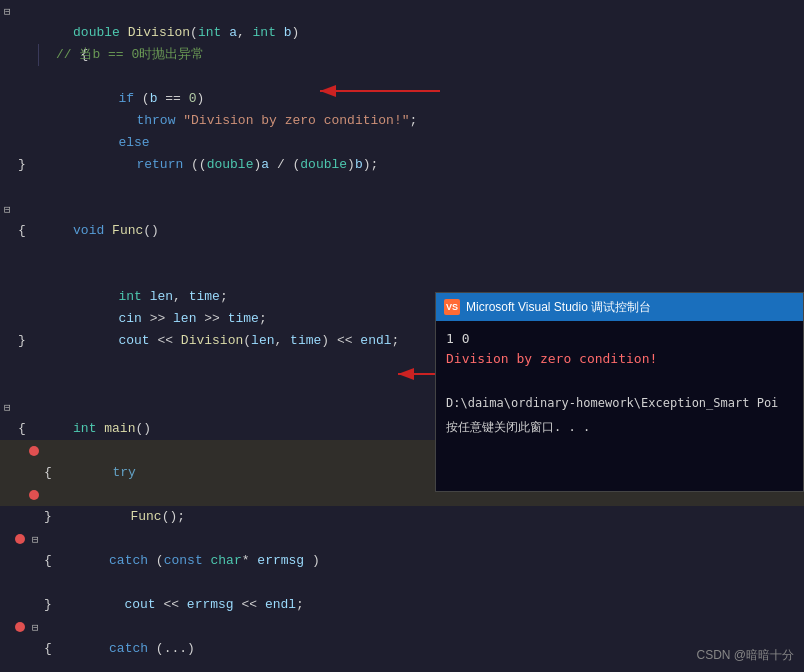  I want to click on code-text-2: {, so click(411, 33).